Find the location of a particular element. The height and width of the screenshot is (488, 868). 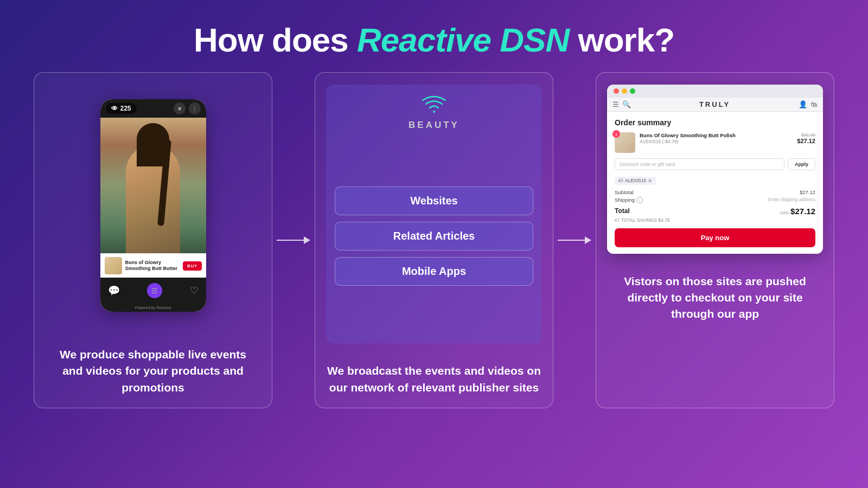

total-price-wrap: USD $27.12 is located at coordinates (797, 211).